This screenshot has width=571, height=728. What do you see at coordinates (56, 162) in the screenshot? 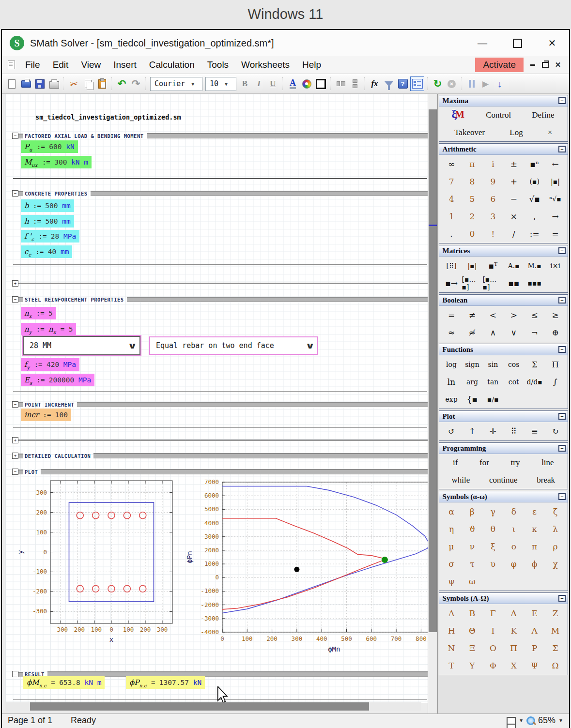
I see `math-region: Mux := 300 kN m` at bounding box center [56, 162].